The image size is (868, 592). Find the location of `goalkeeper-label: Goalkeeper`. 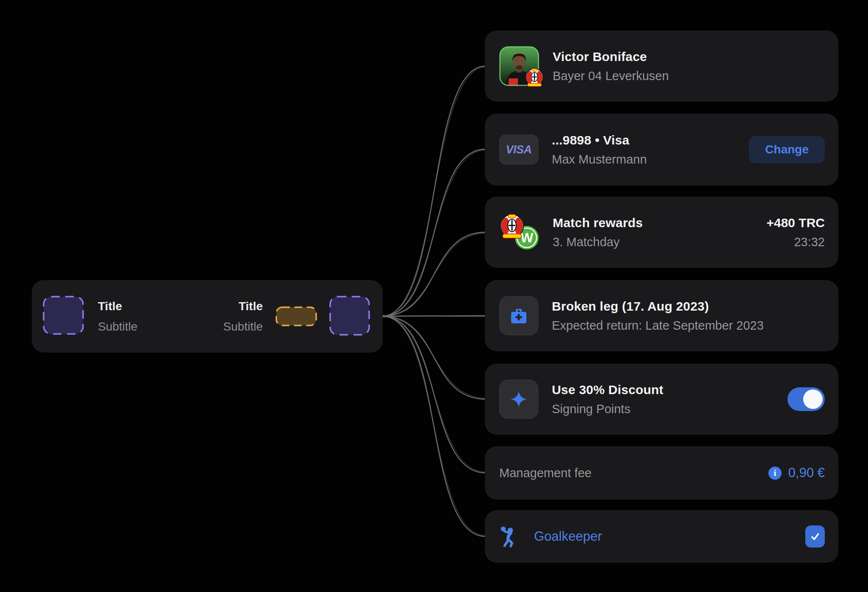

goalkeeper-label: Goalkeeper is located at coordinates (568, 536).